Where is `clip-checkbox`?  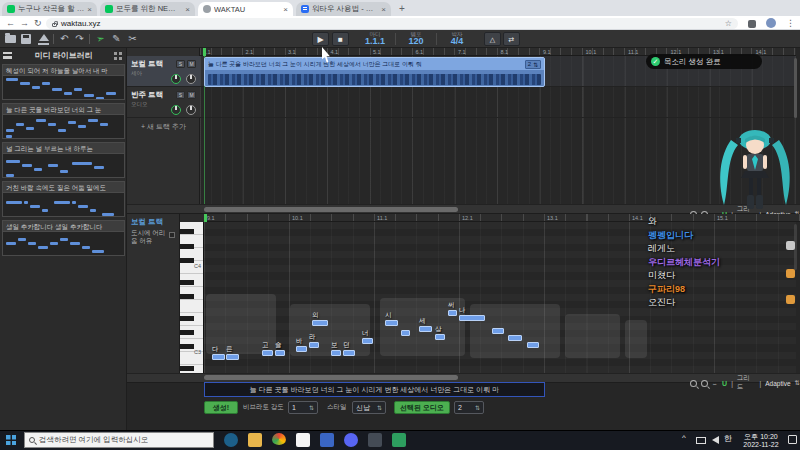 clip-checkbox is located at coordinates (172, 235).